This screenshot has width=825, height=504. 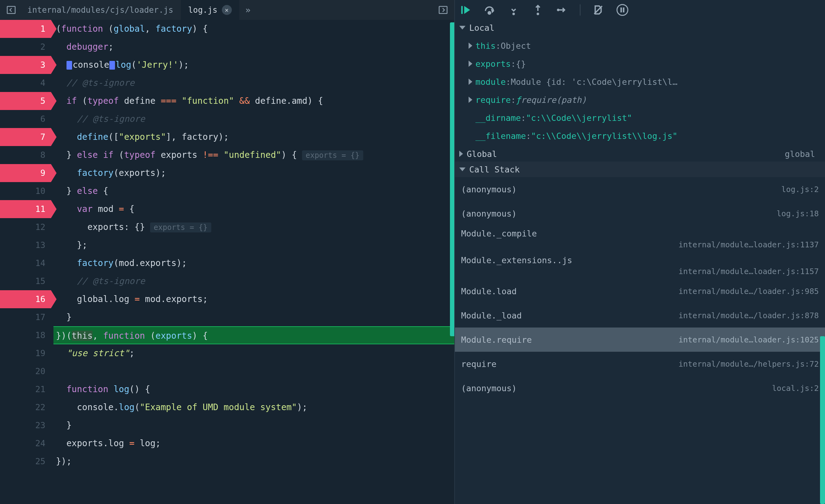 What do you see at coordinates (248, 10) in the screenshot?
I see `more-tabs-icon: »` at bounding box center [248, 10].